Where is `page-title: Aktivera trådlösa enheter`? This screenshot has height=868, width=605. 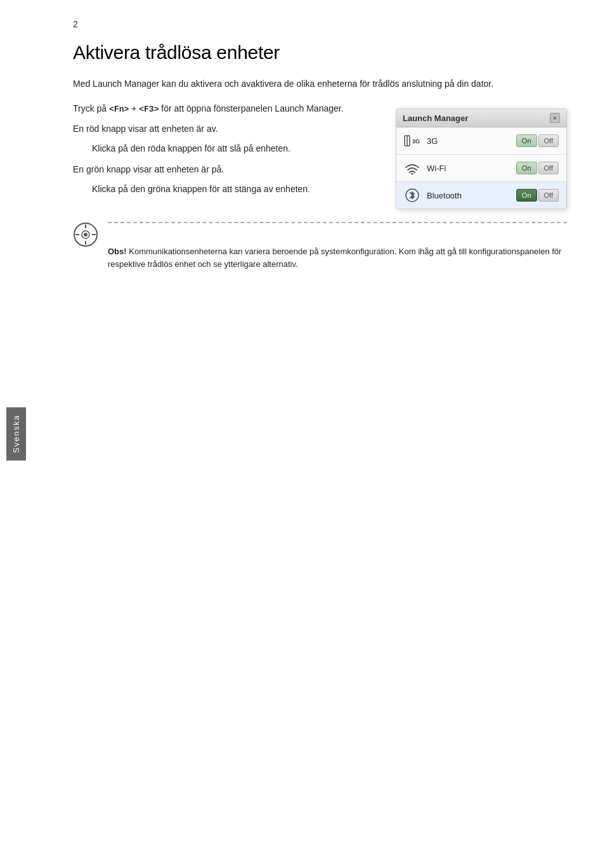
page-title: Aktivera trådlösa enheter is located at coordinates (320, 53).